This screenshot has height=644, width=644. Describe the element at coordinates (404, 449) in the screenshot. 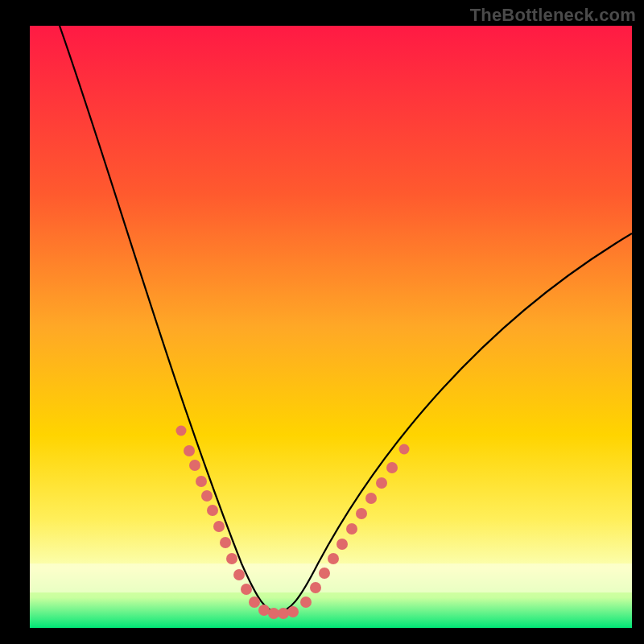

I see `dot-right-outlier` at that location.